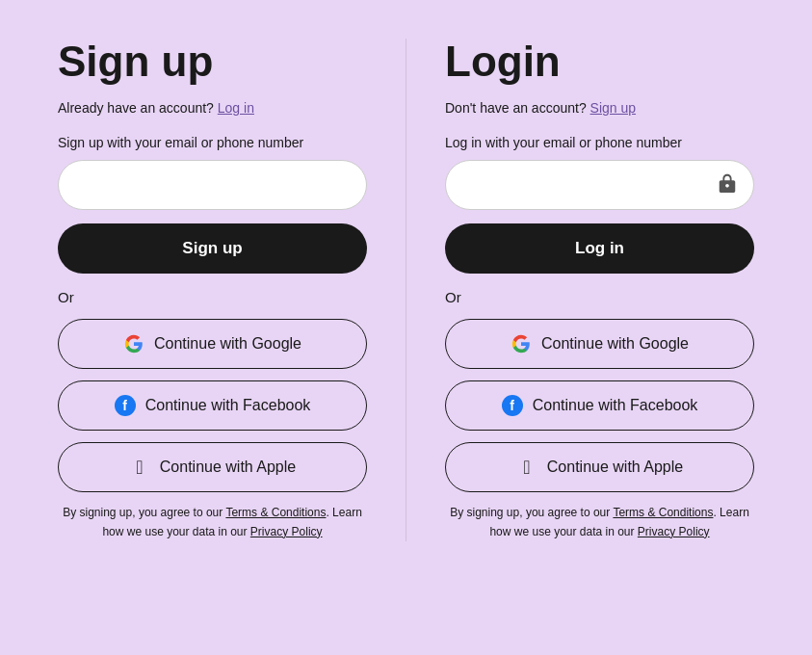 The height and width of the screenshot is (655, 812). I want to click on login-google-button: Continue with Google, so click(599, 344).